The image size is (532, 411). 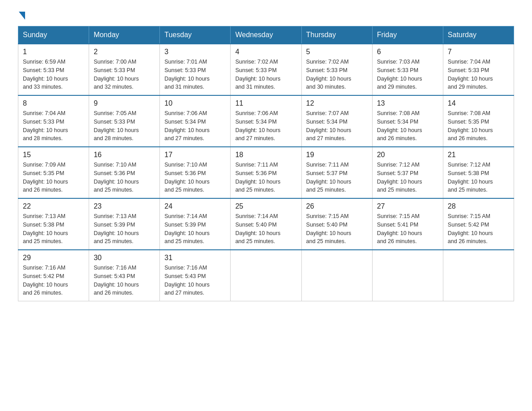 What do you see at coordinates (46, 74) in the screenshot?
I see `day-info: Sunrise: 6:59 AMSunset: 5:33 PMDaylight:…` at bounding box center [46, 74].